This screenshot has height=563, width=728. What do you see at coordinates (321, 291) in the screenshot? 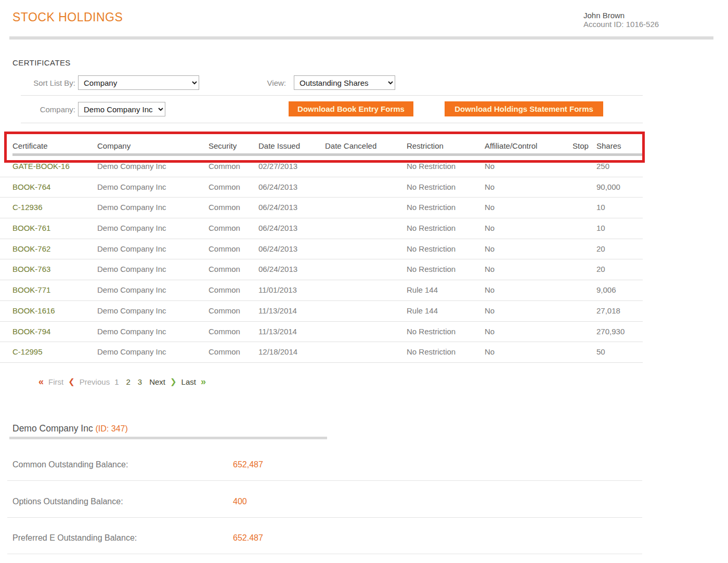
I see `table-row: BOOK-771 Demo Company Inc Common 11/01/2…` at bounding box center [321, 291].